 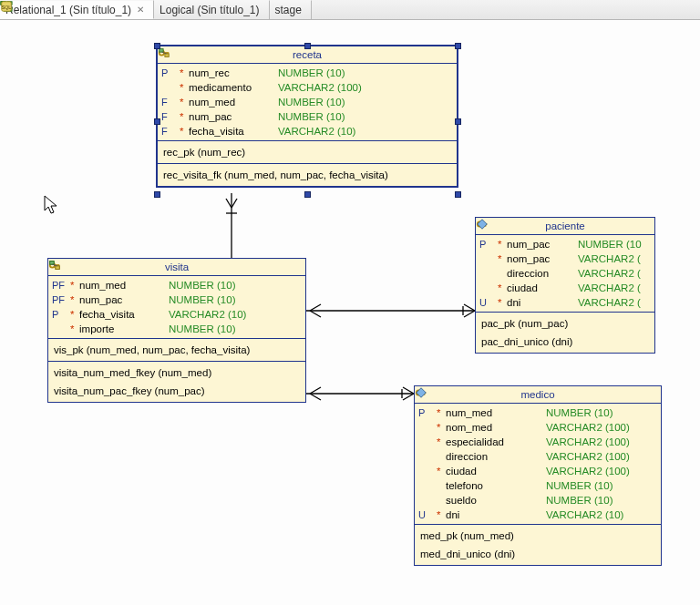 What do you see at coordinates (177, 350) in the screenshot?
I see `index-section: vis_pk (num_med, num_pac, fecha_visita)` at bounding box center [177, 350].